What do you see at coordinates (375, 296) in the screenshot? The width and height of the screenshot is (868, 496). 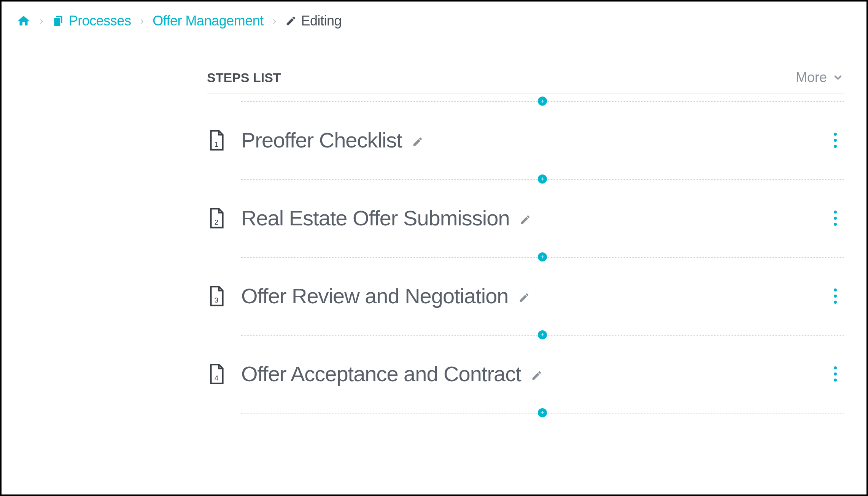 I see `step-title-text: Offer Review and Negotiation` at bounding box center [375, 296].